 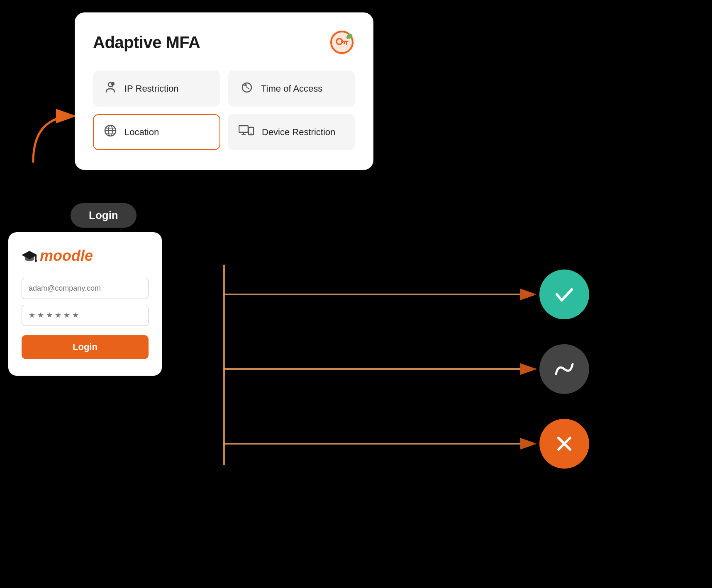 What do you see at coordinates (299, 132) in the screenshot?
I see `mfa-item-device-restriction-label: Device Restriction` at bounding box center [299, 132].